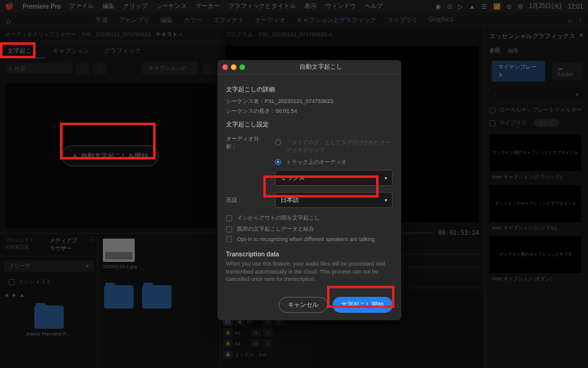  I want to click on tab-graphic: グラフィック, so click(123, 52).